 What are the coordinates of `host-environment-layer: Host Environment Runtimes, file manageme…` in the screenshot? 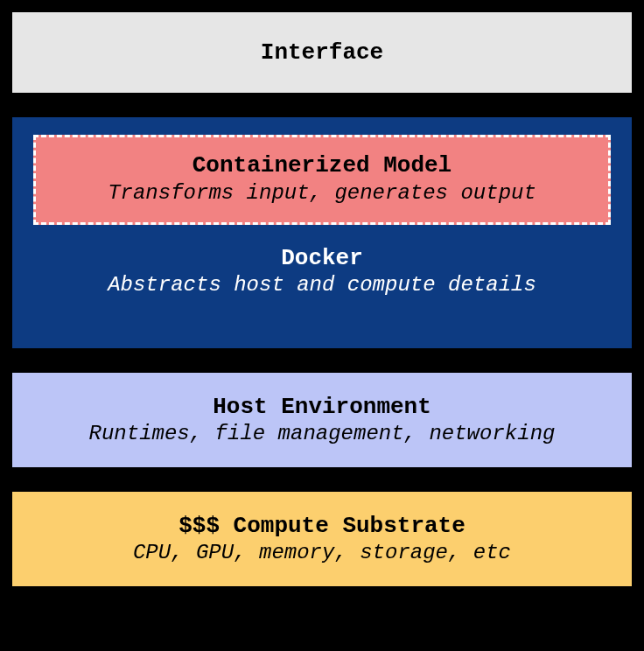 It's located at (322, 420).